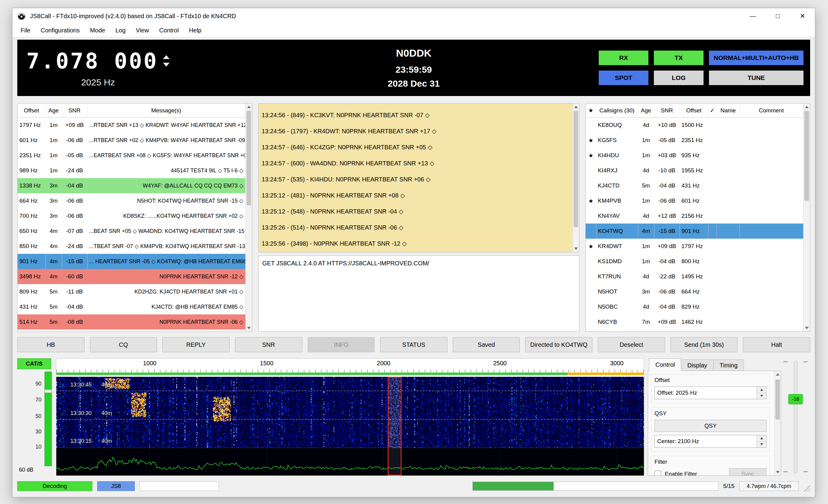 The image size is (828, 504). What do you see at coordinates (806, 217) in the screenshot?
I see `calls-scrollbar` at bounding box center [806, 217].